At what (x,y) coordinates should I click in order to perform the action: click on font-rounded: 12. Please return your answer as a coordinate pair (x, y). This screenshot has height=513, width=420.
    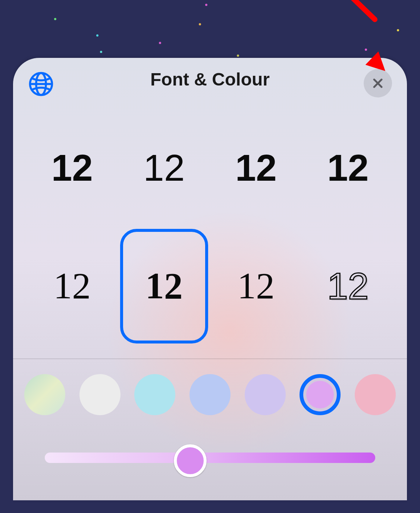
    Looking at the image, I should click on (256, 168).